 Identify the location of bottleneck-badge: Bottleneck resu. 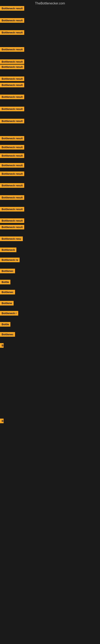
(11, 239).